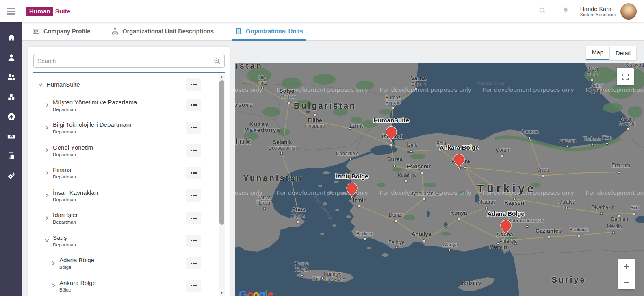  I want to click on tree-row-title: Genel Yönetim, so click(73, 148).